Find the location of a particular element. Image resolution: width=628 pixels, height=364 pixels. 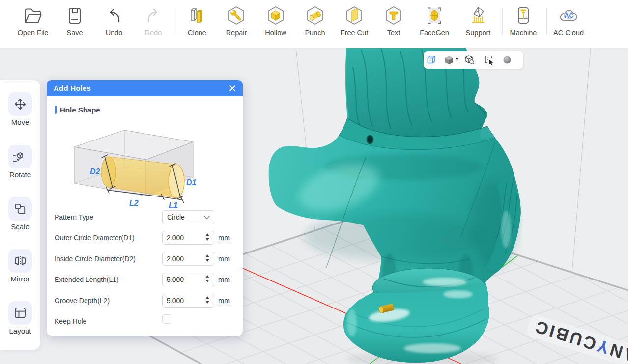

machine-button: Machine is located at coordinates (523, 25).